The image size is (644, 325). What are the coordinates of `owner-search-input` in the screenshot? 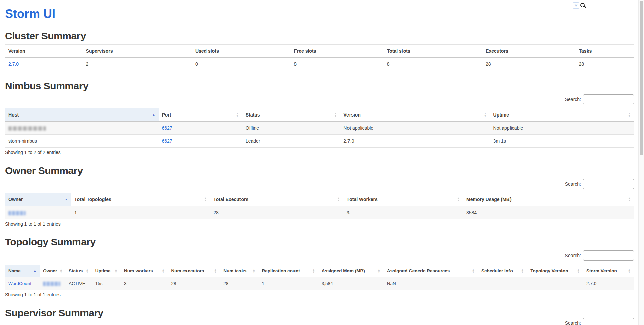 It's located at (608, 184).